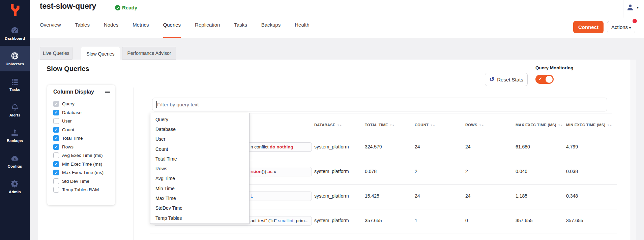 The height and width of the screenshot is (240, 644). Describe the element at coordinates (68, 147) in the screenshot. I see `checkbox-label: Rows` at that location.